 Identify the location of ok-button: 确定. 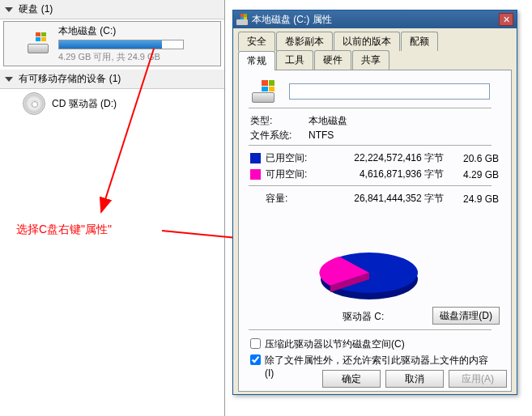
(351, 379).